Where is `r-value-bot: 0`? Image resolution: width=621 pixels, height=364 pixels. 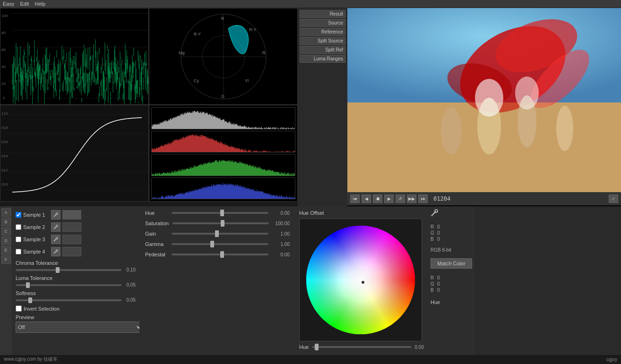 r-value-bot: 0 is located at coordinates (439, 278).